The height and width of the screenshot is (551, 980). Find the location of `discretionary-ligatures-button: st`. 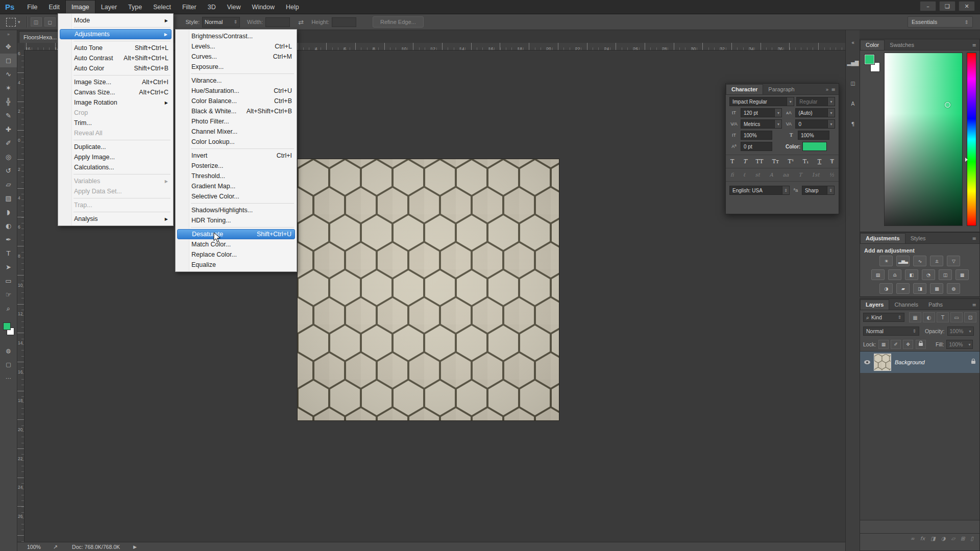

discretionary-ligatures-button: st is located at coordinates (757, 174).